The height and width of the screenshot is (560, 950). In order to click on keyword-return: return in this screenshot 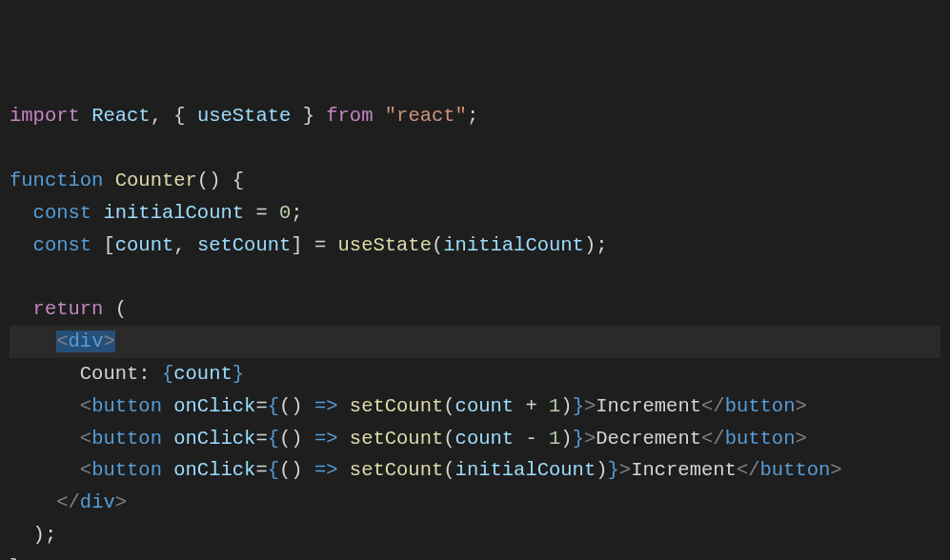, I will do `click(69, 309)`.